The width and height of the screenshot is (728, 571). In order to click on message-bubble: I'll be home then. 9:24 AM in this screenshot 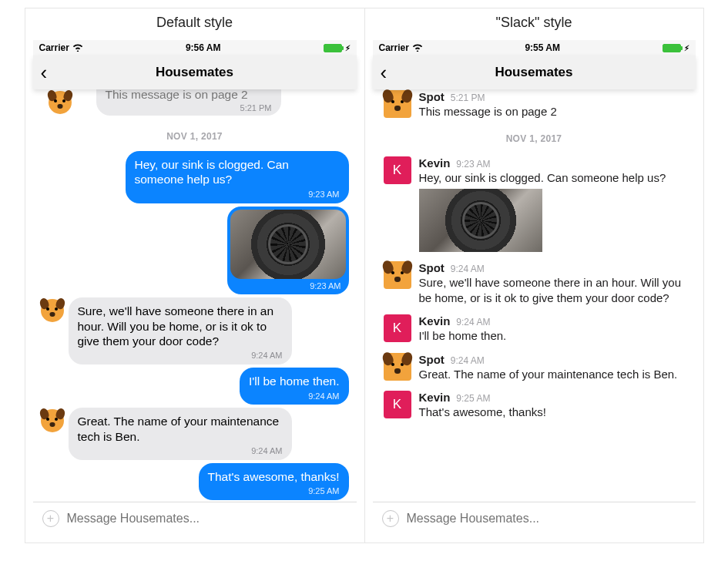, I will do `click(294, 386)`.